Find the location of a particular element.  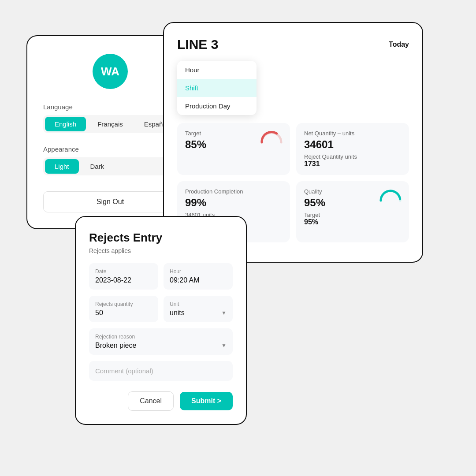

rejects-qty-label: Rejects quantity is located at coordinates (123, 304).